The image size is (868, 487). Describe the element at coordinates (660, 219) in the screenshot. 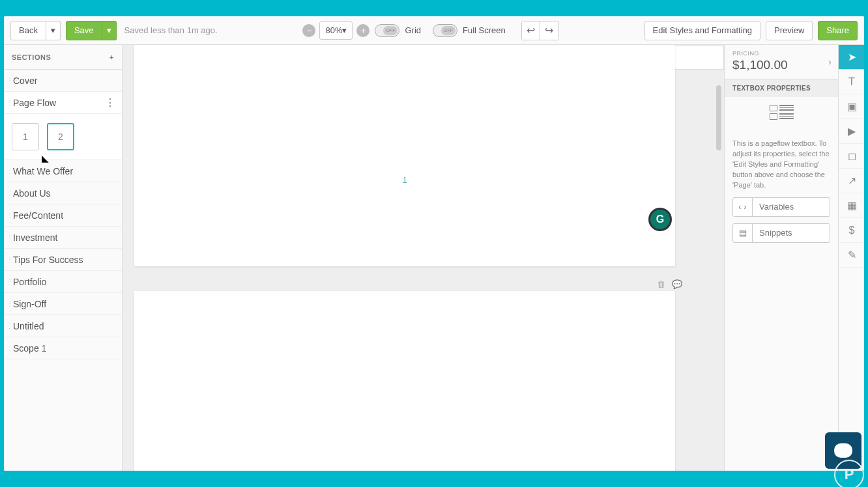

I see `grammarly-icon: G` at that location.